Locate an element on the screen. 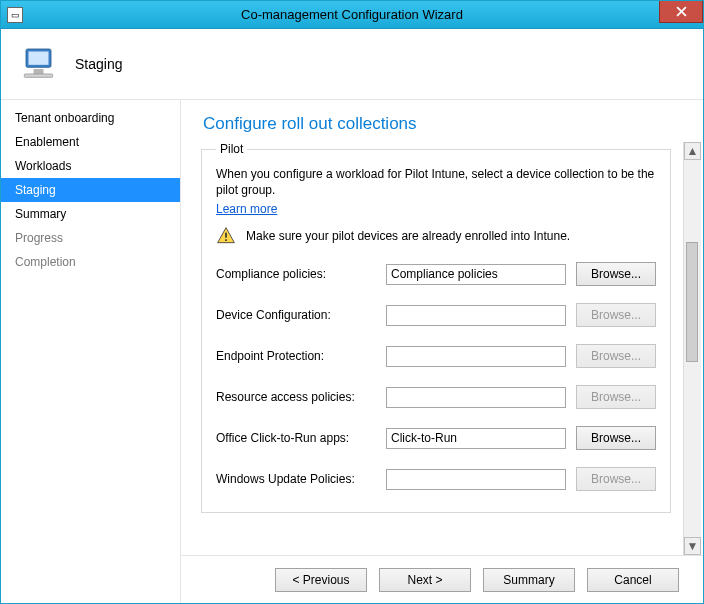 This screenshot has height=604, width=704. sidebar-step-tenant-onboarding: Tenant onboarding is located at coordinates (90, 118).